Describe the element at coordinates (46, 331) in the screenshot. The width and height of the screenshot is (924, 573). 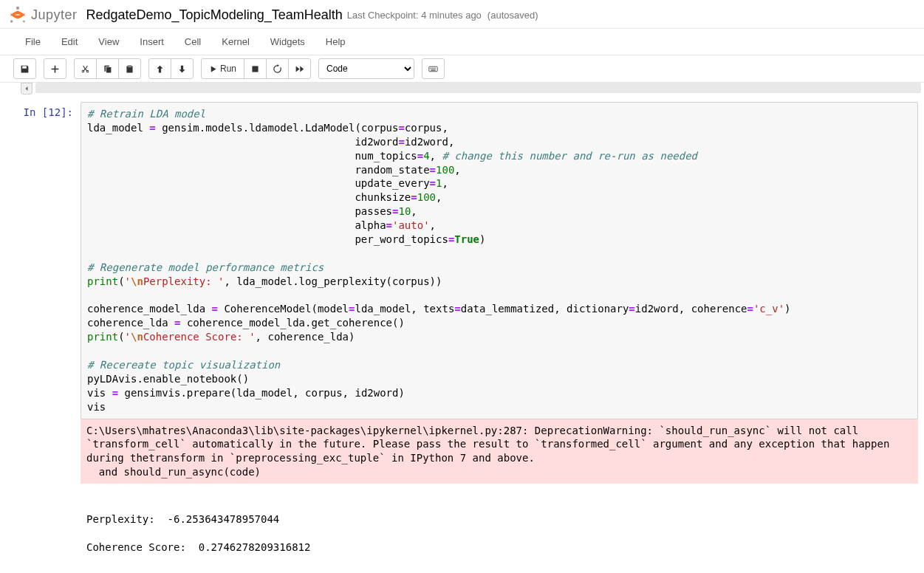
I see `input-prompt: In [12]:` at that location.